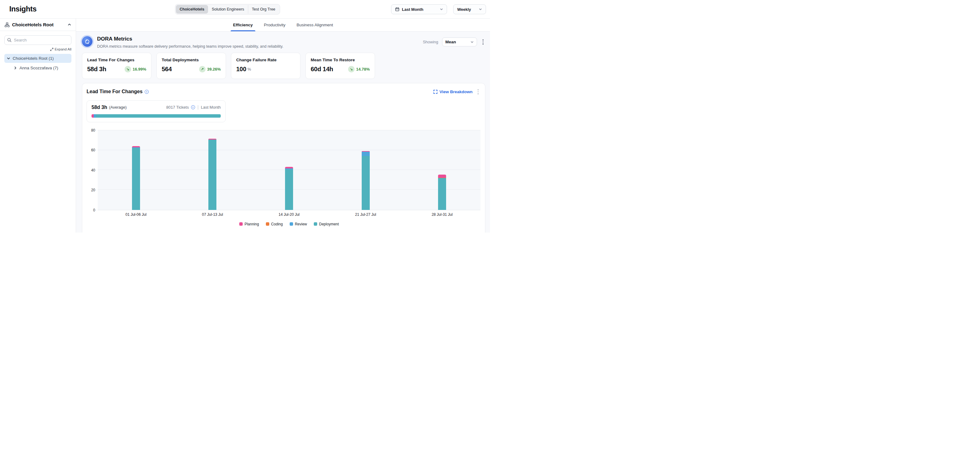 The height and width of the screenshot is (465, 980). Describe the element at coordinates (284, 66) in the screenshot. I see `metric-cards: Lead Time For Changes 58d 3h ↘ 16.99% To…` at that location.